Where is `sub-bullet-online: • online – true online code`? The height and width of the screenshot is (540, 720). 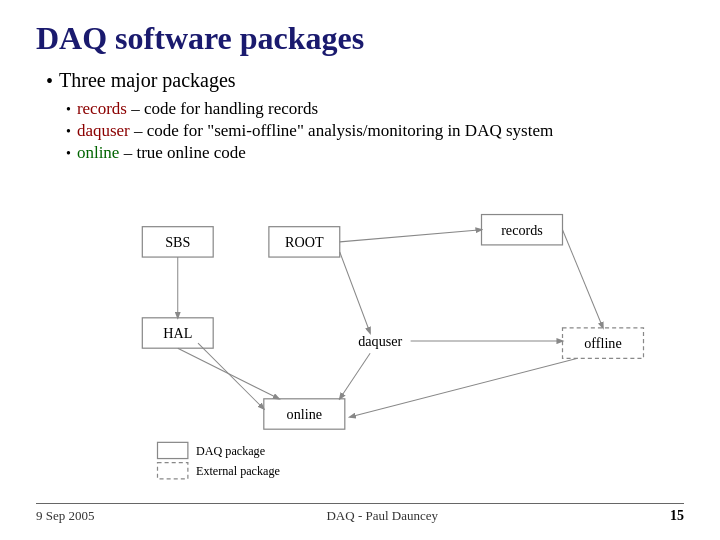 sub-bullet-online: • online – true online code is located at coordinates (375, 153).